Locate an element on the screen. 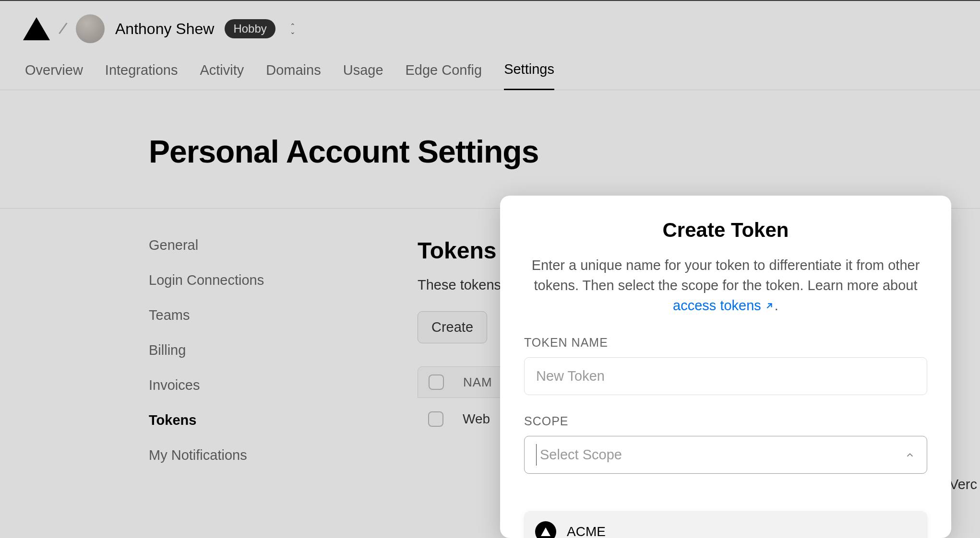  org-icon is located at coordinates (546, 529).